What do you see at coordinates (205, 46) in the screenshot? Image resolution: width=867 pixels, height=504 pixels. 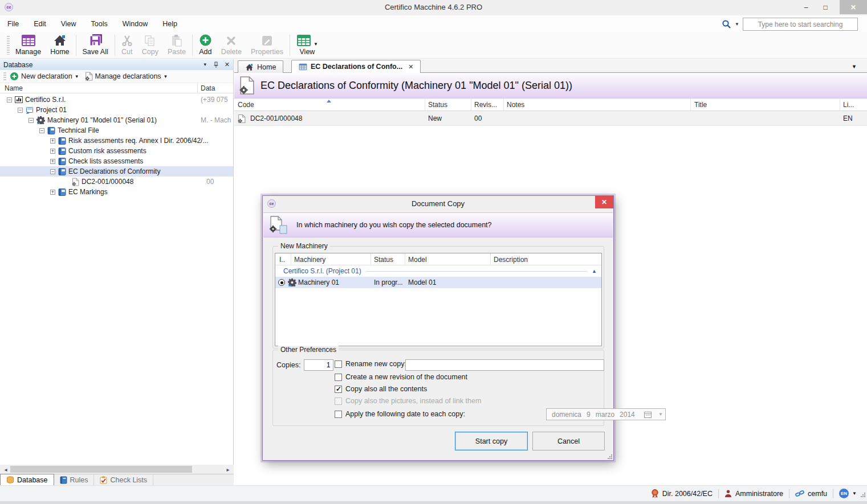 I see `add-button: Add` at bounding box center [205, 46].